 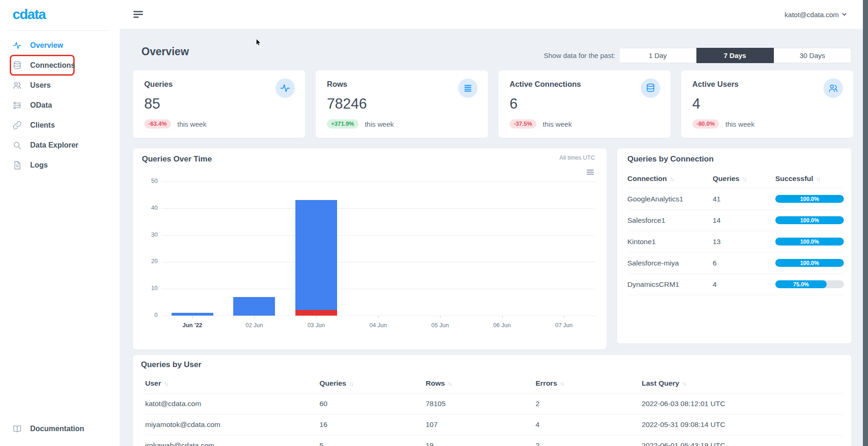 What do you see at coordinates (158, 124) in the screenshot?
I see `delta-badge: -63.4%` at bounding box center [158, 124].